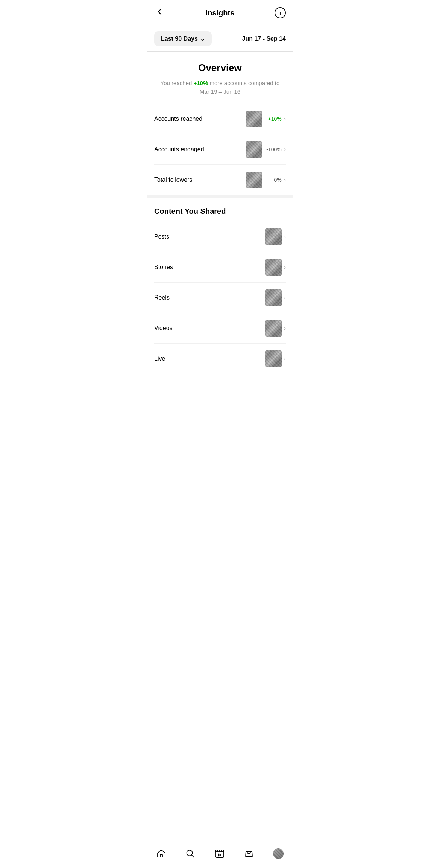 The height and width of the screenshot is (868, 440). I want to click on stat-value-total-followers: 0%, so click(273, 180).